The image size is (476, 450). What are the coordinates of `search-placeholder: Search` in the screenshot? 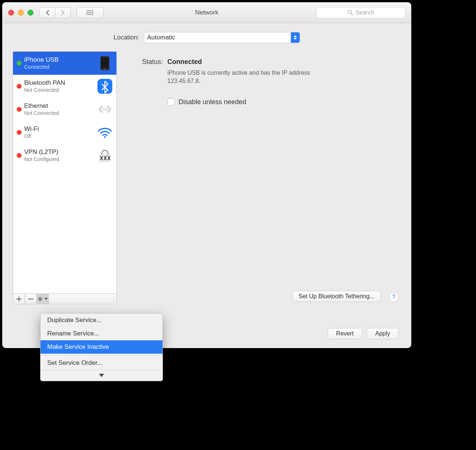 It's located at (365, 13).